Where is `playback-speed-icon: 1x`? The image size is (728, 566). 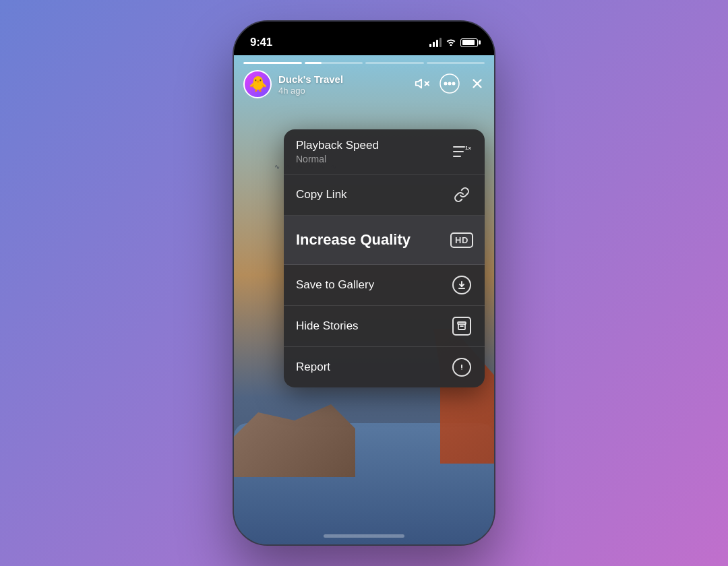 playback-speed-icon: 1x is located at coordinates (462, 152).